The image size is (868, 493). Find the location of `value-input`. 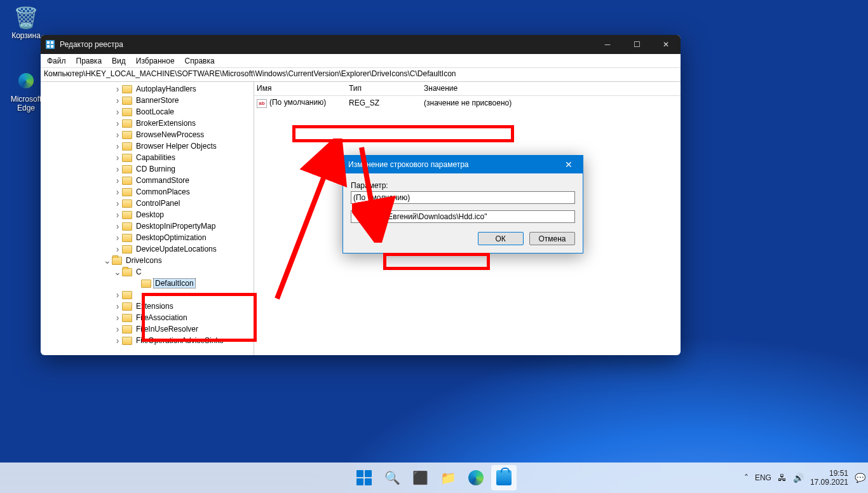

value-input is located at coordinates (463, 217).